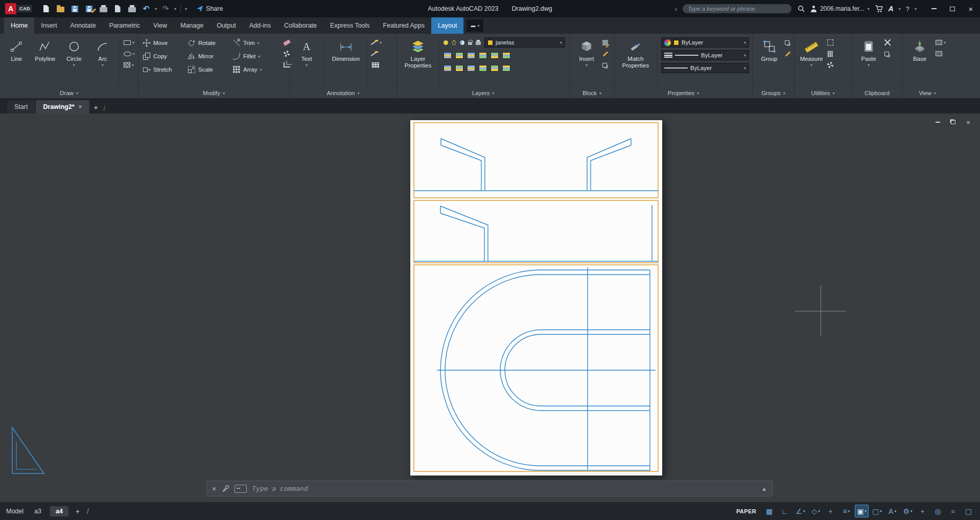 The image size is (980, 520). What do you see at coordinates (470, 43) in the screenshot?
I see `layer-lock-state-icon` at bounding box center [470, 43].